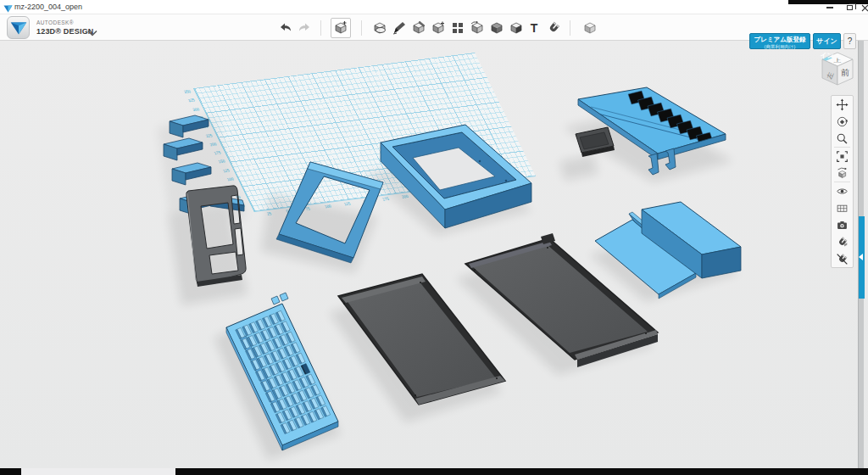 The image size is (868, 475). I want to click on signin-button: サインイン, so click(827, 41).